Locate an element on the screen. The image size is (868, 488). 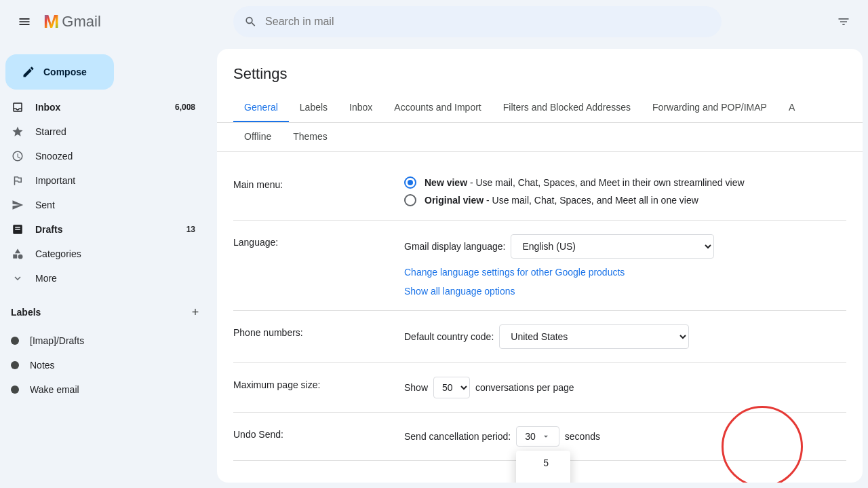
show-label: Show is located at coordinates (416, 388).